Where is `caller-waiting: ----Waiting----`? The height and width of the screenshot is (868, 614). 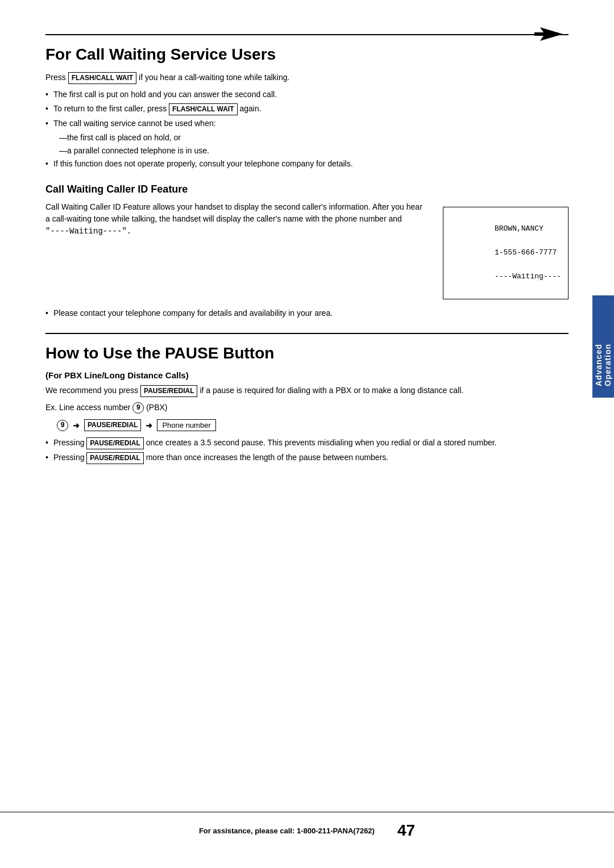
caller-waiting: ----Waiting---- is located at coordinates (528, 276).